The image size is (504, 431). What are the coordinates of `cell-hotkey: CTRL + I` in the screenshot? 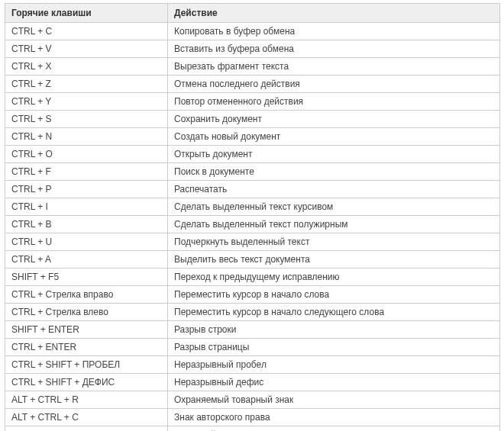 It's located at (87, 207).